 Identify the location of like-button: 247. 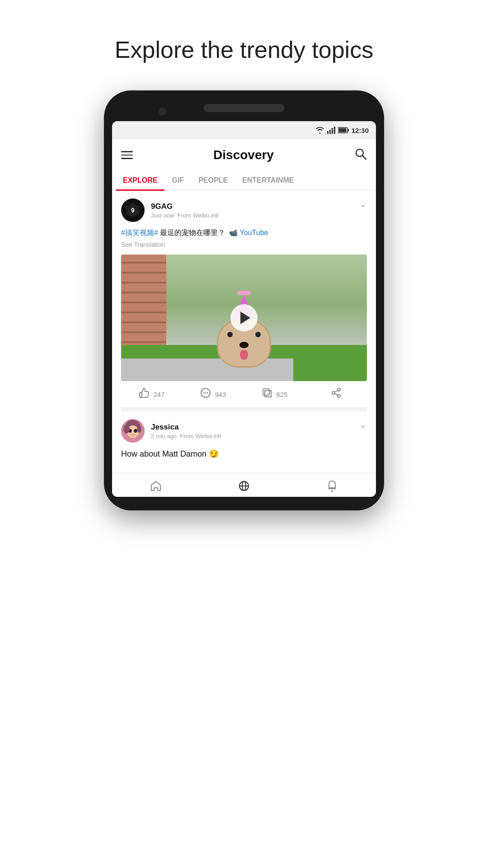
(152, 394).